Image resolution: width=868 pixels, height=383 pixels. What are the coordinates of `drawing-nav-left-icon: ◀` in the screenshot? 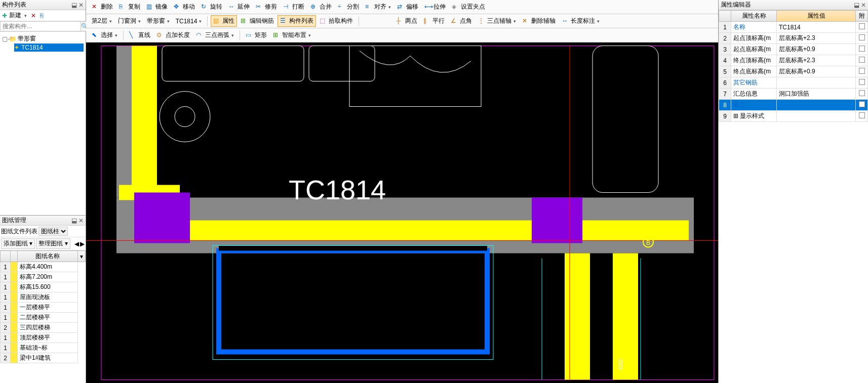 It's located at (77, 244).